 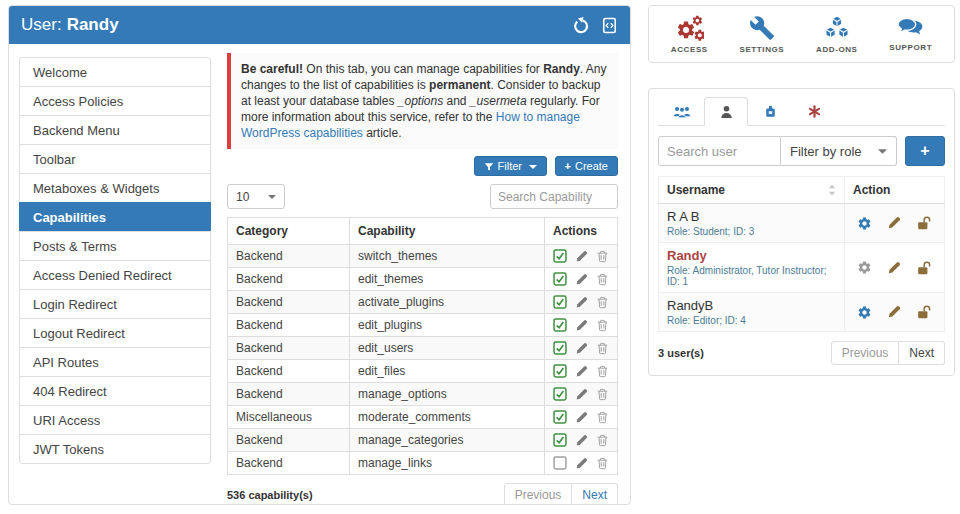 I want to click on sidebar-item-404-redirect: 404 Redirect, so click(x=115, y=391).